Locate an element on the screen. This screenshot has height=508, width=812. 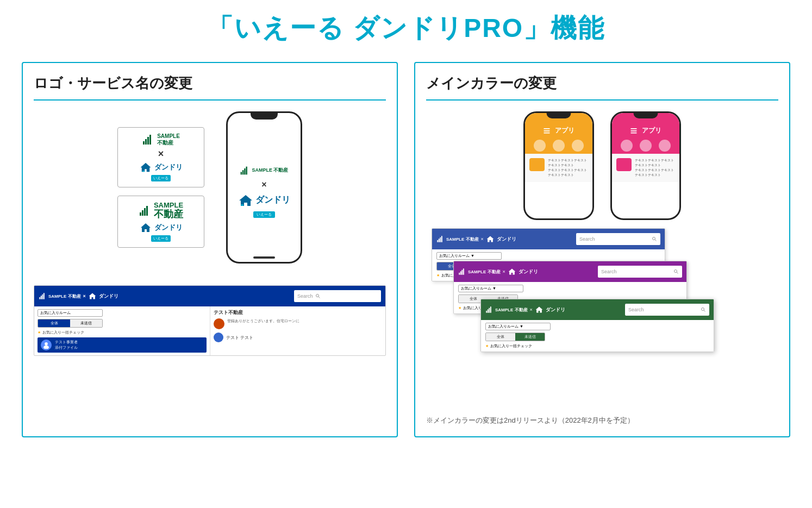
mini-tab-all: 全体 is located at coordinates (54, 323).